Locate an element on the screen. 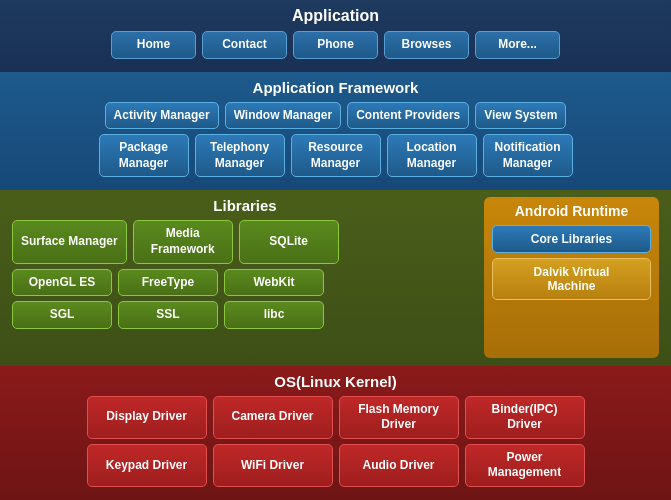  btn-location-manager: Location Manager is located at coordinates (432, 156).